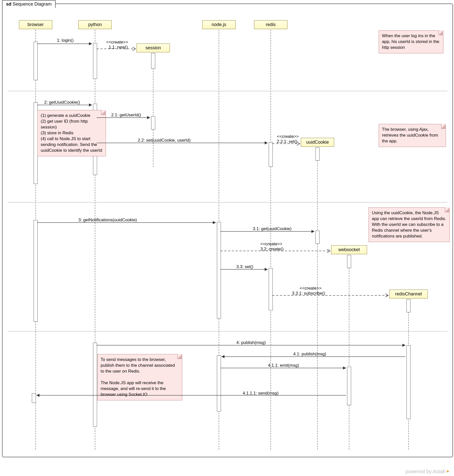 This screenshot has height=476, width=454. What do you see at coordinates (428, 471) in the screenshot?
I see `footer-watermark: powered by Astah✦` at bounding box center [428, 471].